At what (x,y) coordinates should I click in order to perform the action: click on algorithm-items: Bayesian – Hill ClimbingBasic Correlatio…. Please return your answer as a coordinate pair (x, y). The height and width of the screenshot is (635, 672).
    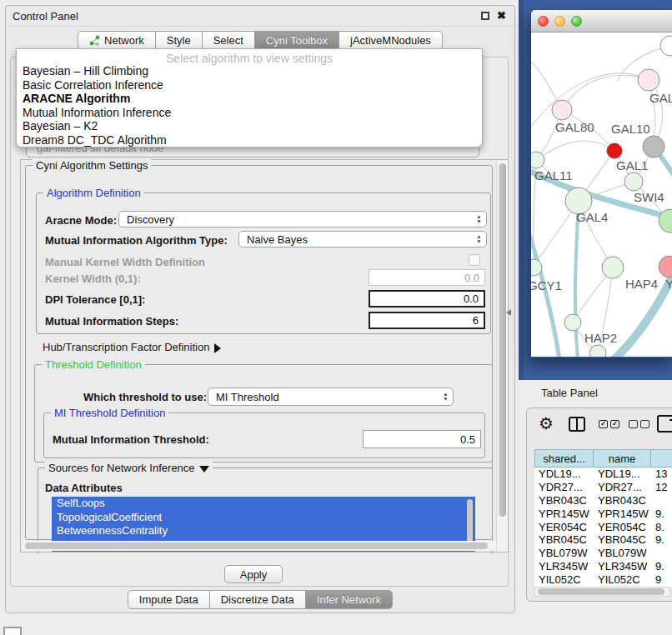
    Looking at the image, I should click on (249, 105).